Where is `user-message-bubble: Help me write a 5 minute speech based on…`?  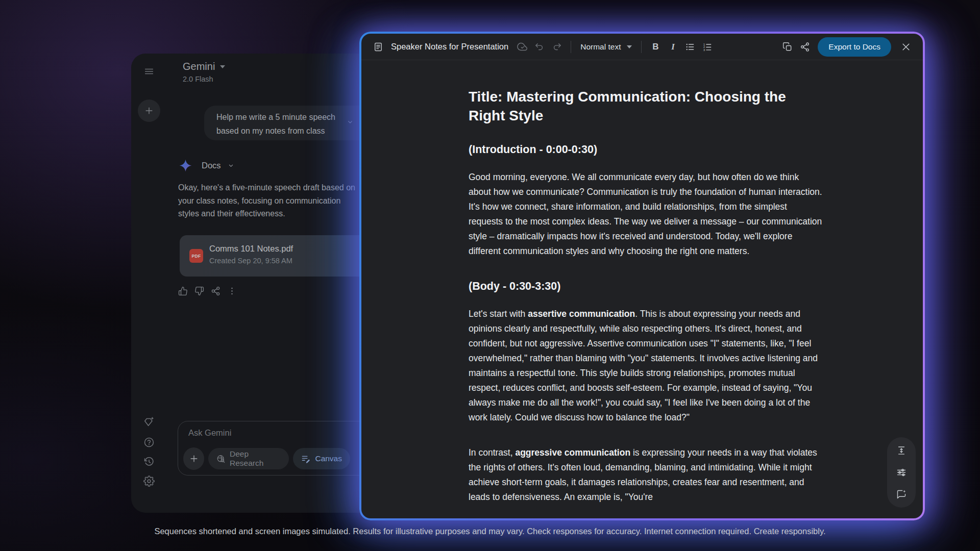
user-message-bubble: Help me write a 5 minute speech based on… is located at coordinates (285, 123).